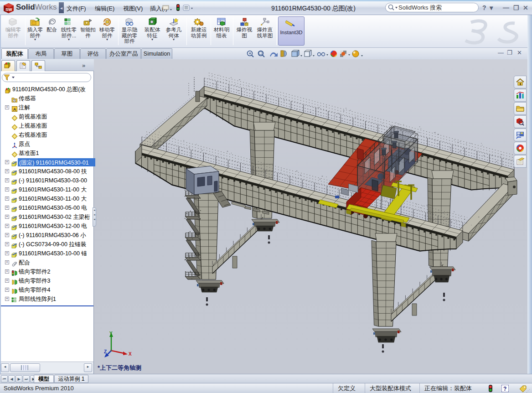 The width and height of the screenshot is (532, 393). What do you see at coordinates (15, 109) in the screenshot?
I see `svg-text: A` at bounding box center [15, 109].